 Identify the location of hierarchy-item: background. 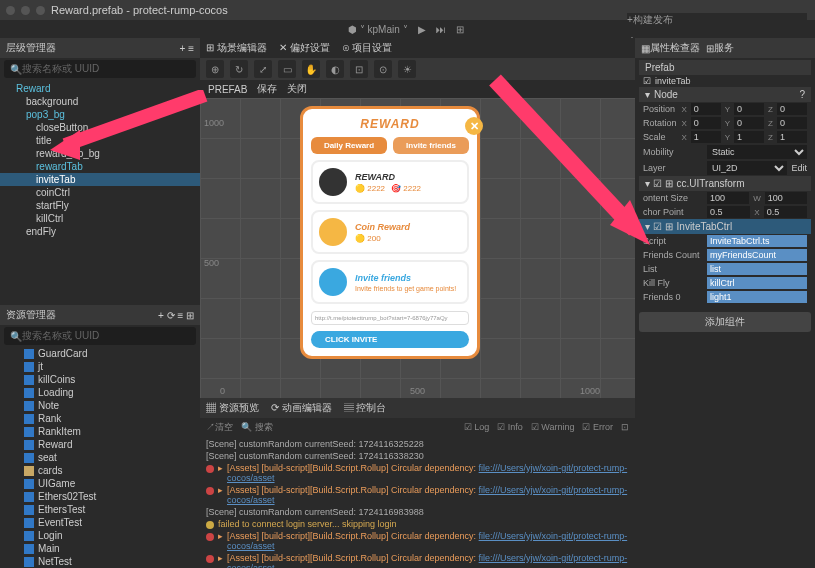
(100, 102).